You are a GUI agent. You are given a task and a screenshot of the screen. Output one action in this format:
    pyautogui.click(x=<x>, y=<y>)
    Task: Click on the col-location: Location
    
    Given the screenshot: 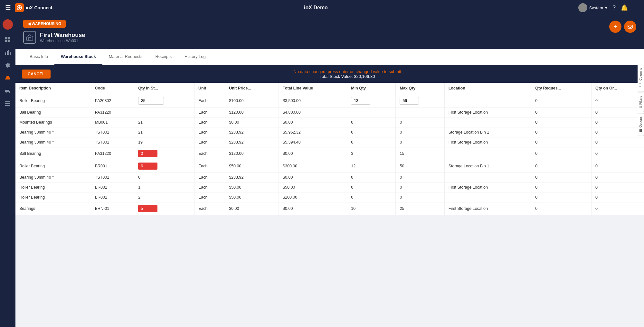 What is the action you would take?
    pyautogui.click(x=488, y=88)
    